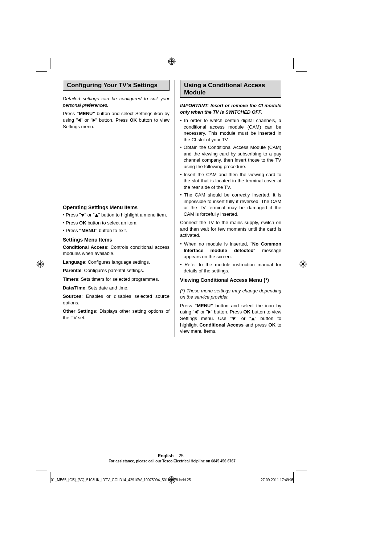 The image size is (392, 555). Describe the element at coordinates (196, 312) in the screenshot. I see `left-arrow-icon` at that location.